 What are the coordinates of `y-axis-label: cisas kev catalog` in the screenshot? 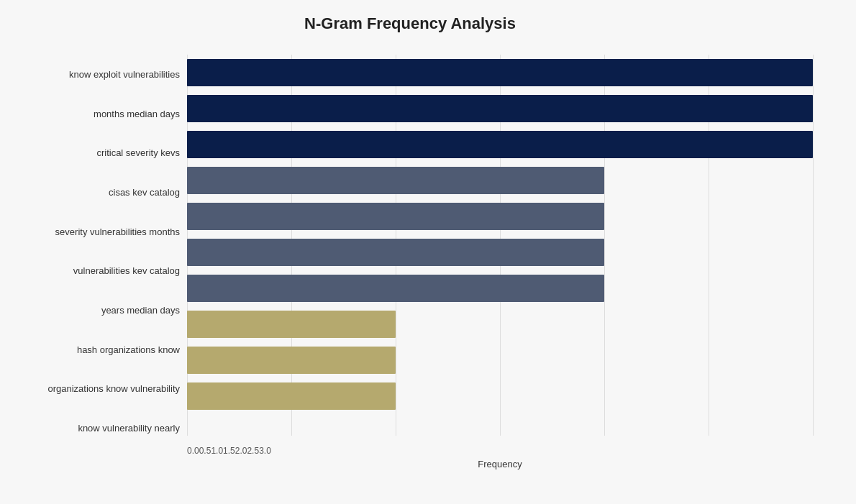 It's located at (94, 192).